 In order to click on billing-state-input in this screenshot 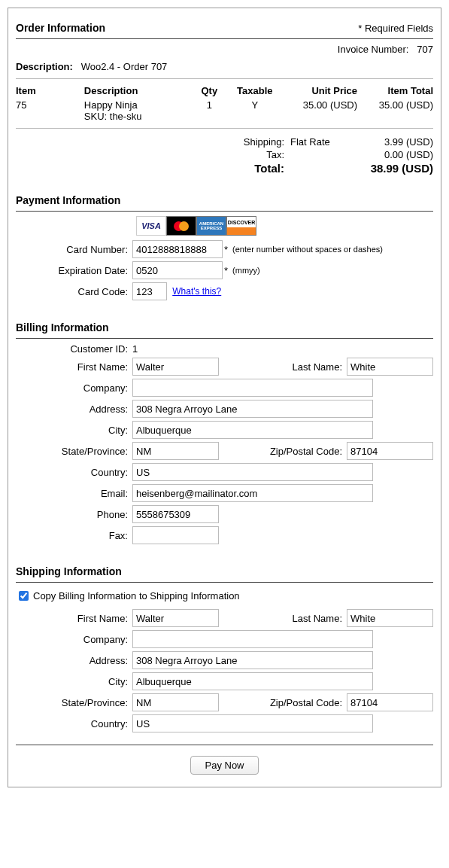, I will do `click(176, 451)`.